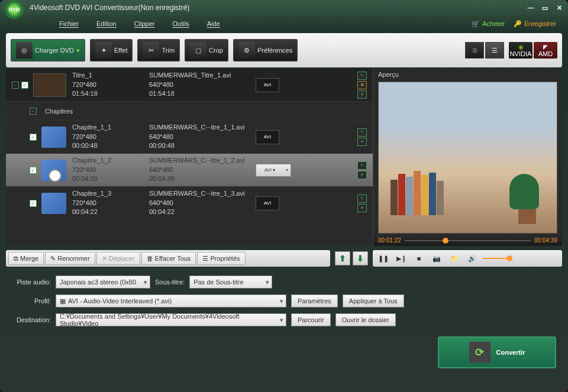  Describe the element at coordinates (488, 24) in the screenshot. I see `buy-link: 🛒Acheter` at that location.